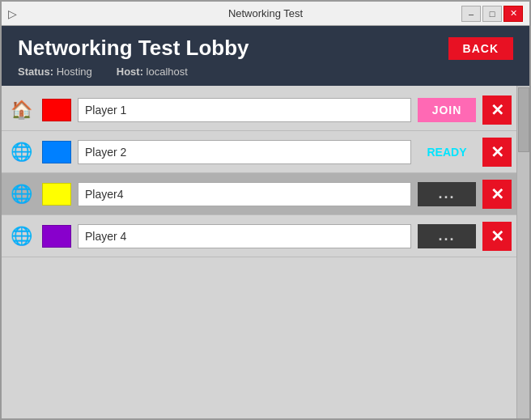 This screenshot has width=531, height=420. What do you see at coordinates (492, 14) in the screenshot?
I see `restore-button: □` at bounding box center [492, 14].